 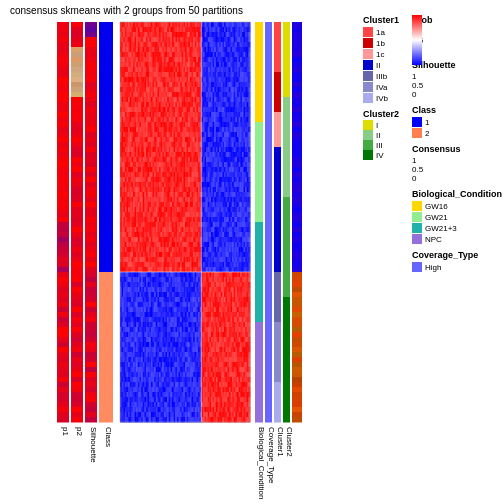 I want to click on legend-container: Prob 1 0.5 0 Silhouette 1 0.5 0, so click(x=457, y=144).